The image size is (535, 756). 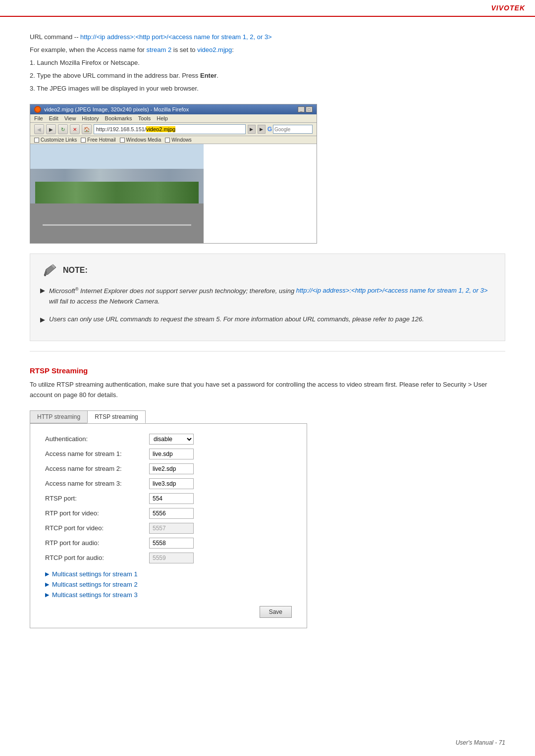 I want to click on label-stream1: Access name for stream 1:, so click(x=95, y=454).